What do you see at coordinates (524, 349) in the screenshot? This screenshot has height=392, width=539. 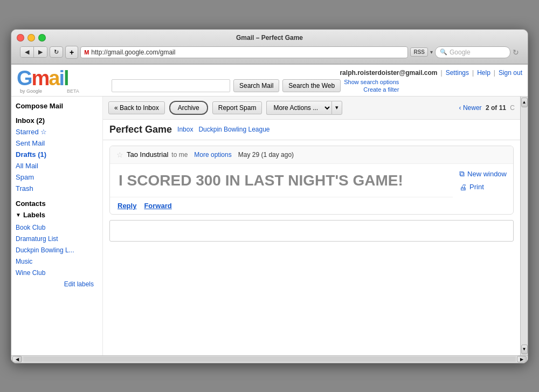 I see `scroll-down-icon: ▼` at bounding box center [524, 349].